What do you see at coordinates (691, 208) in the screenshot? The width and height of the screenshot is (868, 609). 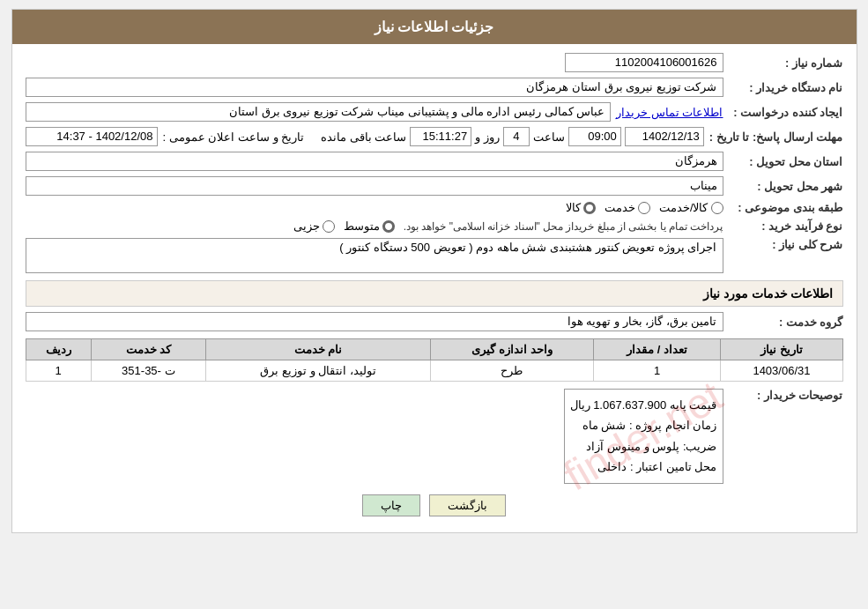 I see `tabaqe-radio-kala-khidmat: کالا/خدمت` at bounding box center [691, 208].